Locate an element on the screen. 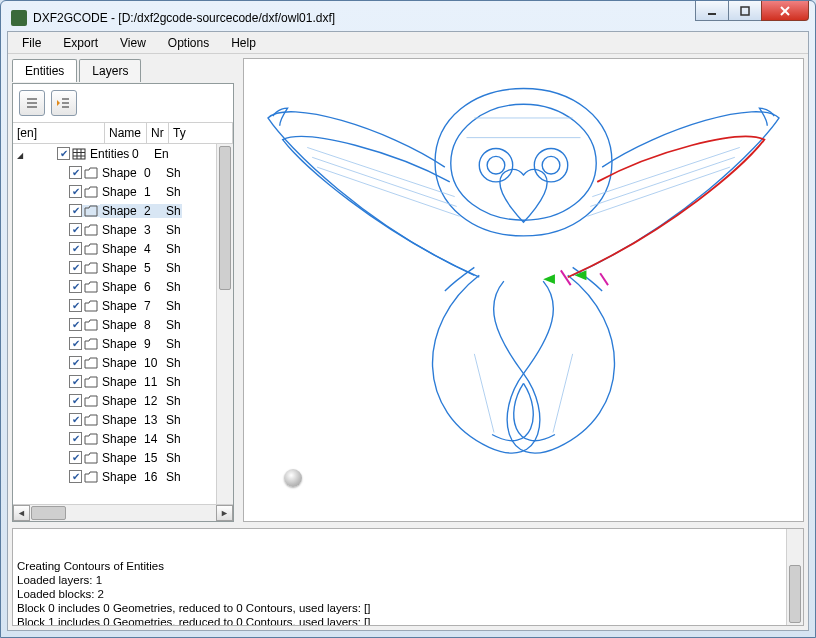  entities-grid-icon is located at coordinates (79, 154).